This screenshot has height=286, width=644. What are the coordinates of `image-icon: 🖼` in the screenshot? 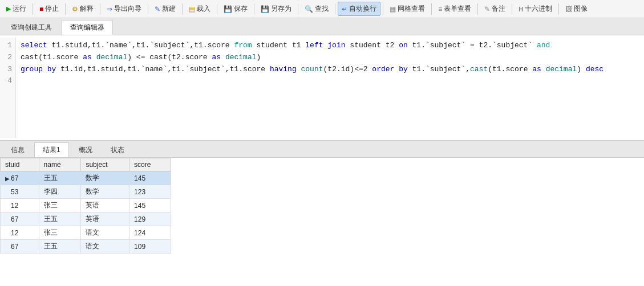 It's located at (569, 9).